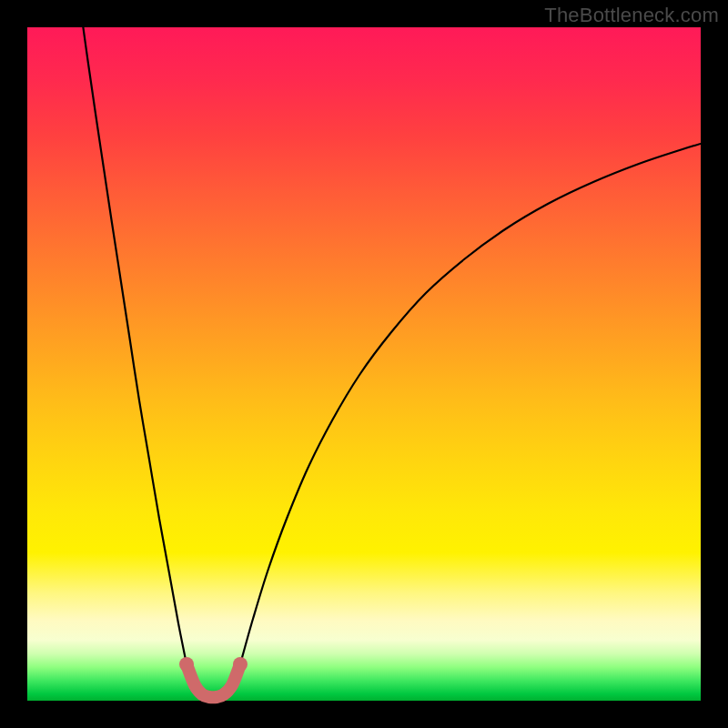 Image resolution: width=728 pixels, height=728 pixels. Describe the element at coordinates (187, 664) in the screenshot. I see `notch-cap-left` at that location.